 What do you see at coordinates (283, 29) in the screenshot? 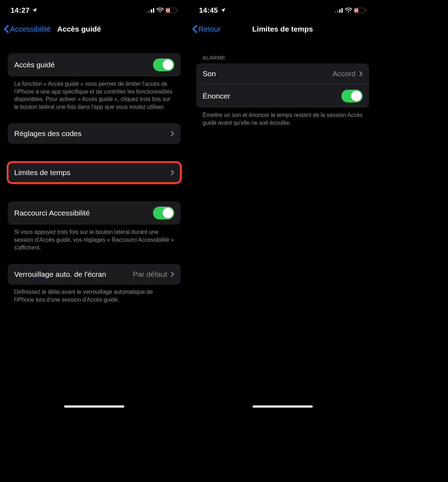
I see `page-title: Limites de temps` at bounding box center [283, 29].